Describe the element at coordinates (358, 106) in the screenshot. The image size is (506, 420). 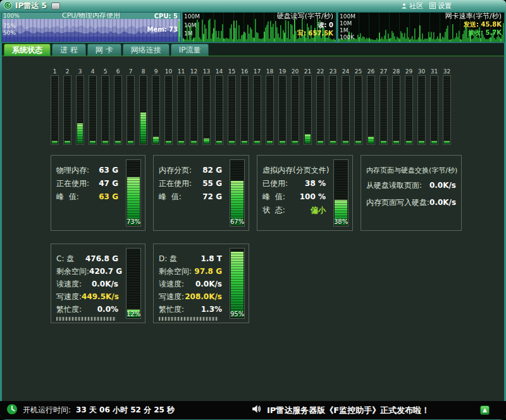
I see `cpu-core-gauge-25: 25` at that location.